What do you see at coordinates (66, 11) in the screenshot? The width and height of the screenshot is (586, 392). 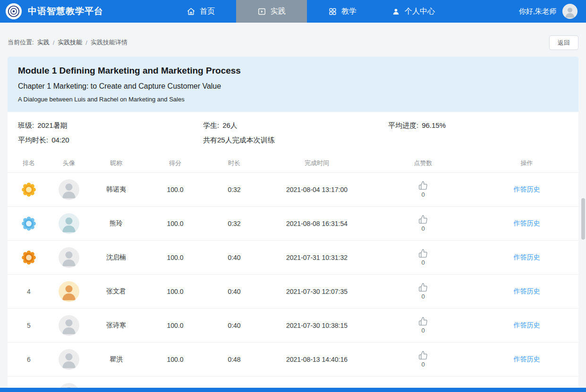 I see `platform-title: 中语智慧教学平台` at bounding box center [66, 11].